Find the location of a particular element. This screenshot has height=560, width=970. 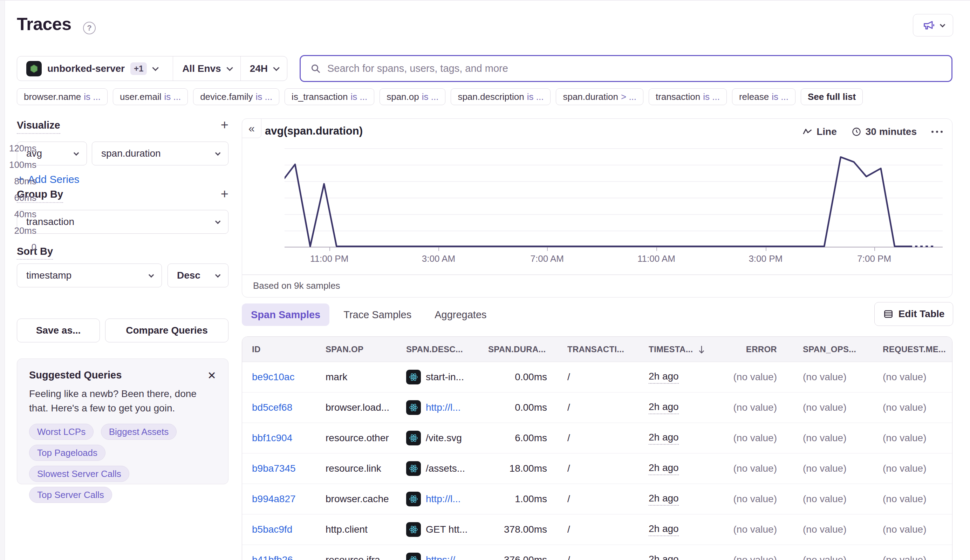

samples-tabs: Span Samples Trace Samples Aggregates is located at coordinates (369, 315).